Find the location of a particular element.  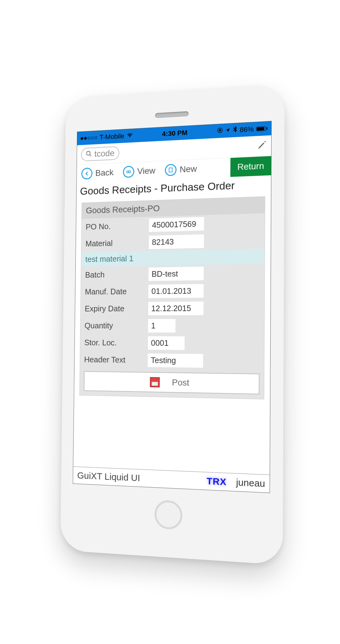

new-label: New is located at coordinates (188, 169).